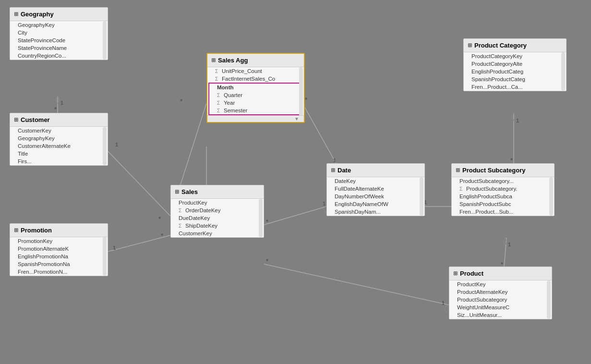  I want to click on sales-agg-table-header: ⊞ Sales Agg, so click(255, 61).